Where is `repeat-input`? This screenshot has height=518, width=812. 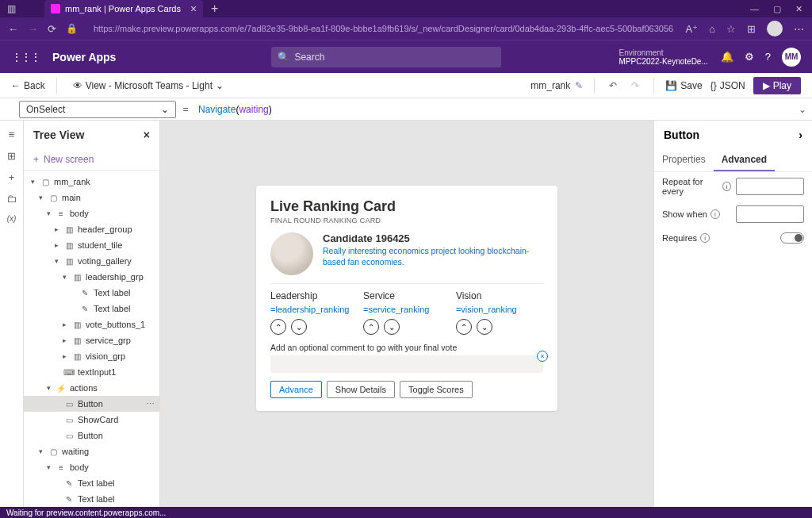 repeat-input is located at coordinates (770, 186).